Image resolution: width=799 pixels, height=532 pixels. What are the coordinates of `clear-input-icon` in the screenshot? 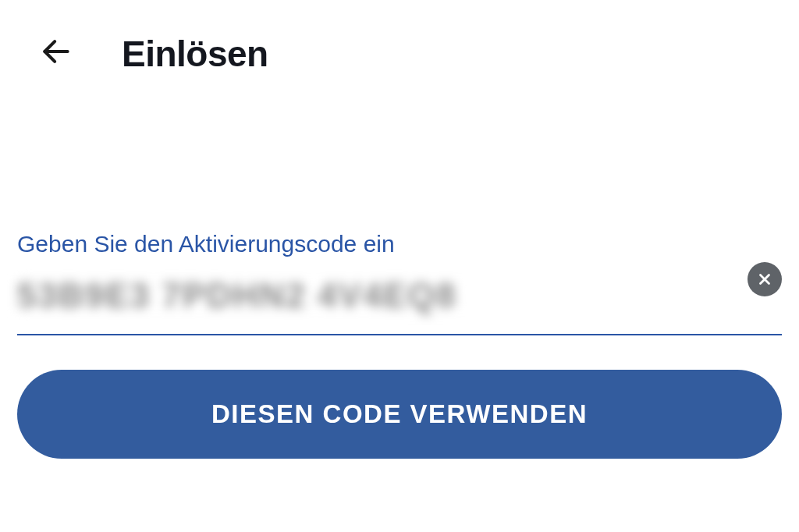 It's located at (765, 279).